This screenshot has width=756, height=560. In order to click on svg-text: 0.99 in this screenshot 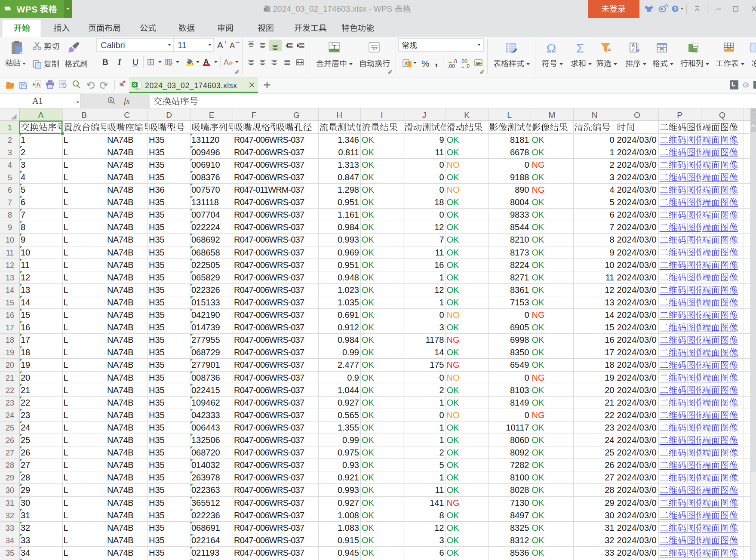, I will do `click(351, 352)`.